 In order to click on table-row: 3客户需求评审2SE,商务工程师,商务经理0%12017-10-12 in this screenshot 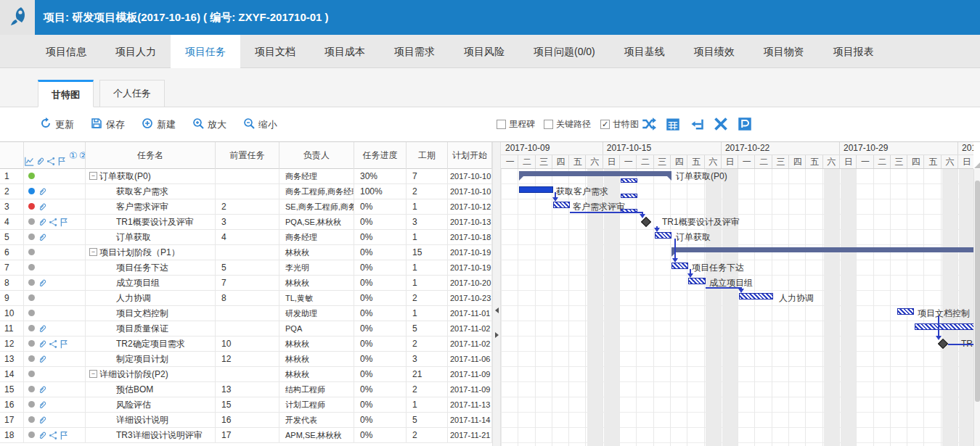, I will do `click(246, 207)`.